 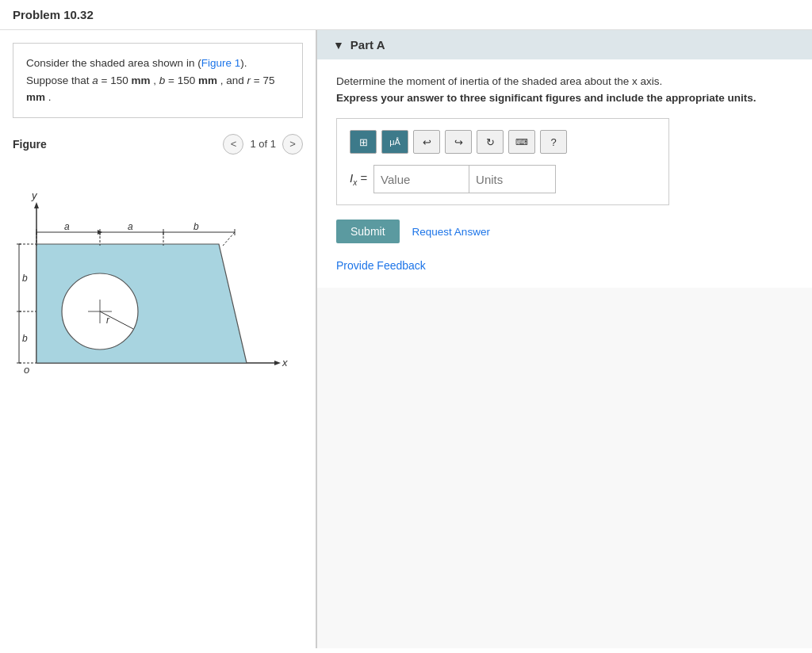 I want to click on refresh-icon: ↻, so click(x=490, y=143).